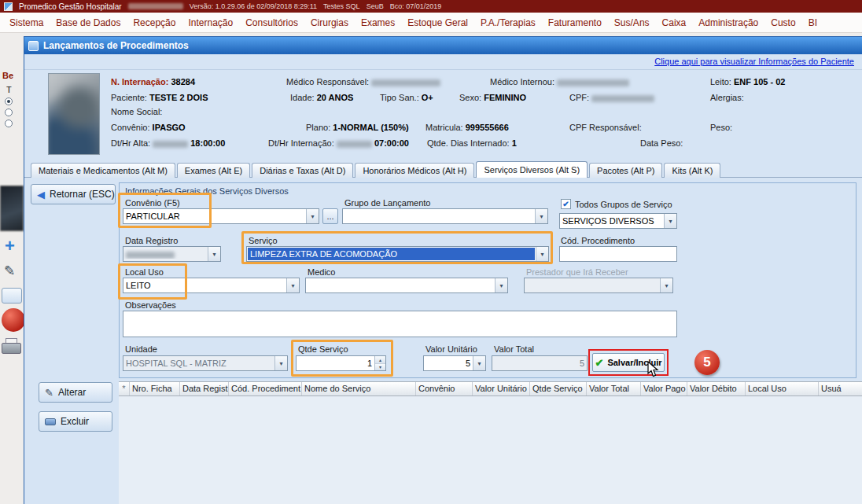 The image size is (862, 504). Describe the element at coordinates (813, 23) in the screenshot. I see `menu-item-bi: BI` at that location.